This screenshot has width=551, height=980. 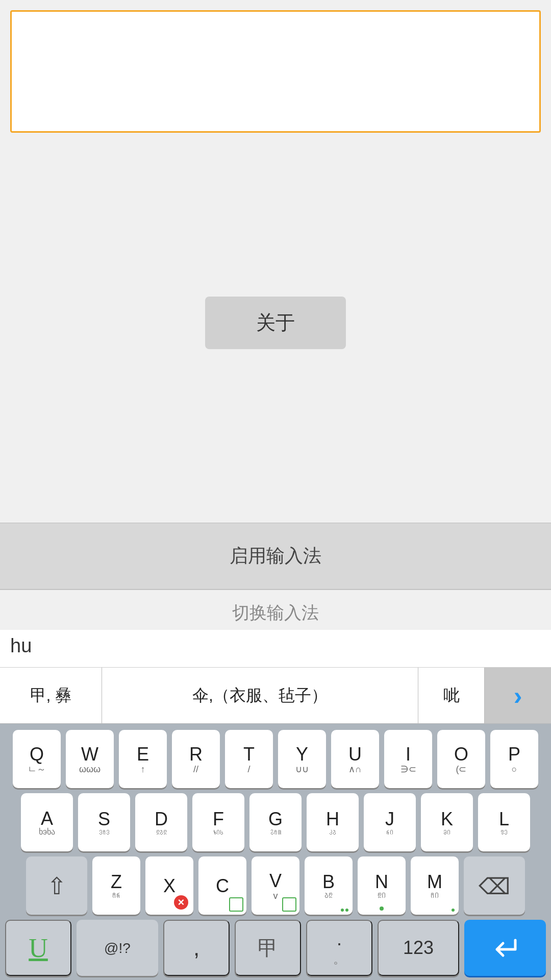 I want to click on key-h: H ᲙᲑ, so click(x=333, y=822).